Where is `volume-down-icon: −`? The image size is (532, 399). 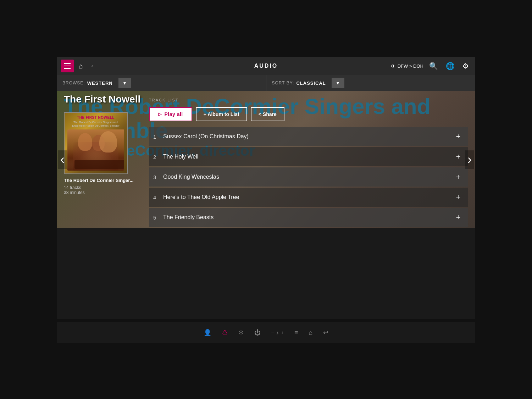 volume-down-icon: − is located at coordinates (273, 333).